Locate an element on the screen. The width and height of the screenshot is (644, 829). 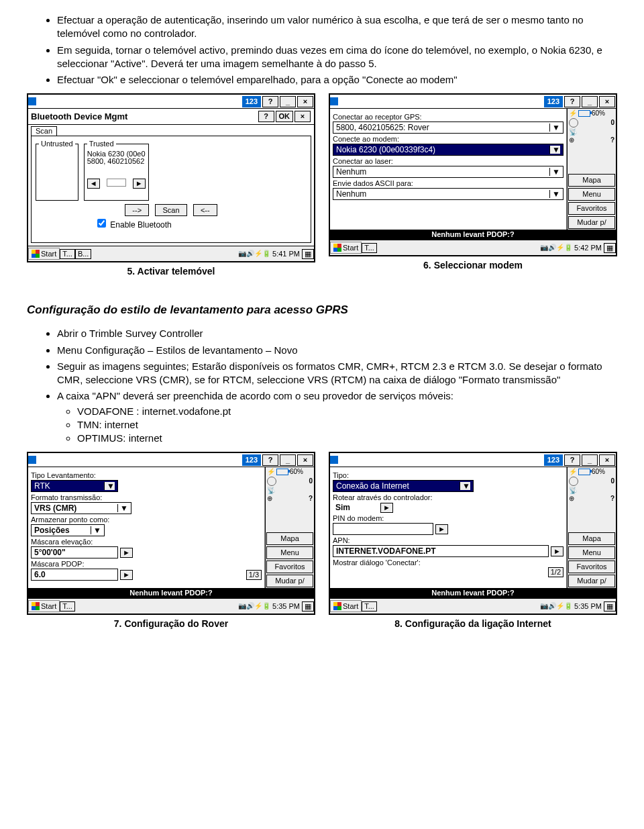
store-point-field: Posições▼ is located at coordinates (68, 530).